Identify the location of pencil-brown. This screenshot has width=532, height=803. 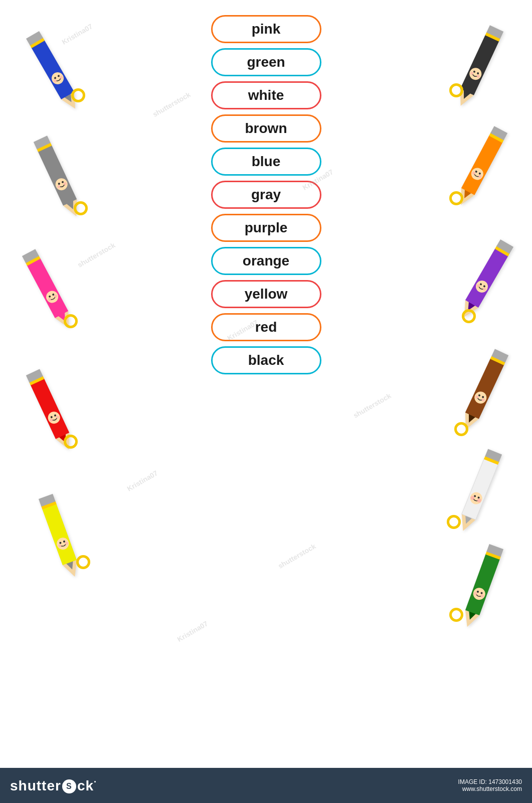
(487, 385).